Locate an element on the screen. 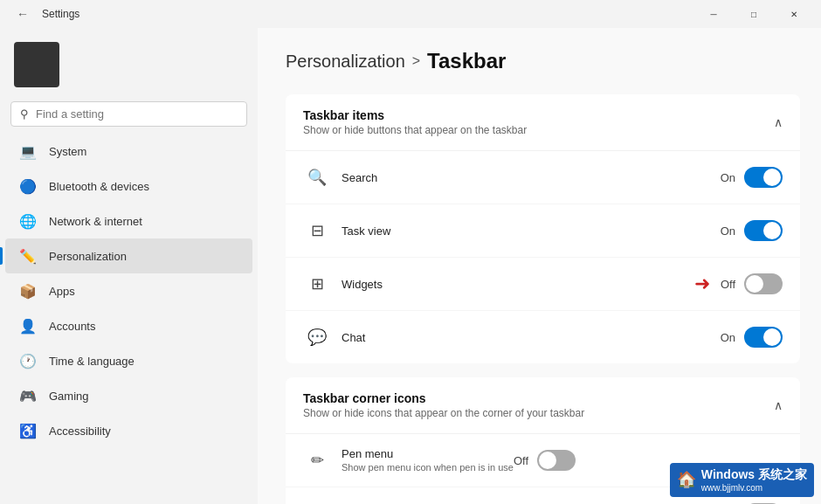  taskbar-item-widgets: ⊞ Widgets ➜ Off is located at coordinates (543, 285).